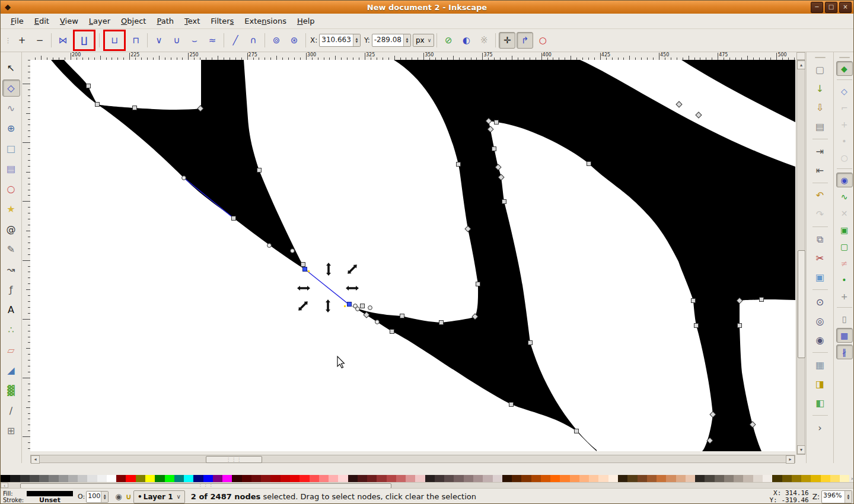 The height and width of the screenshot is (504, 854). Describe the element at coordinates (11, 168) in the screenshot. I see `box-3d-tool: ▤` at that location.